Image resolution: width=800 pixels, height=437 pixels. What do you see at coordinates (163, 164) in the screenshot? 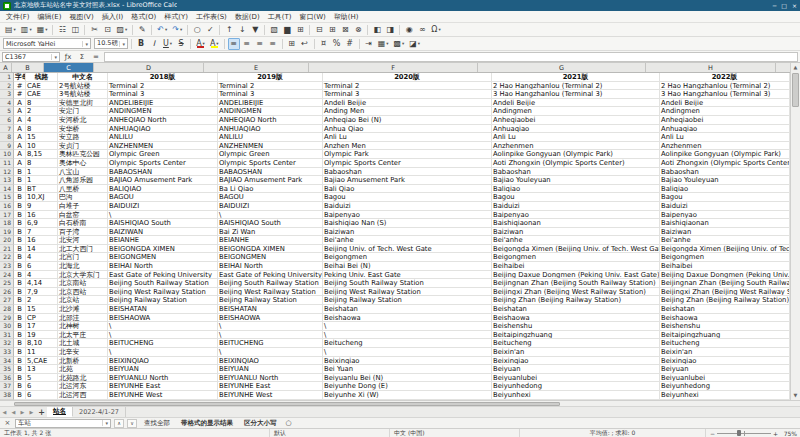
I see `cell: Olympic Sports Center` at bounding box center [163, 164].